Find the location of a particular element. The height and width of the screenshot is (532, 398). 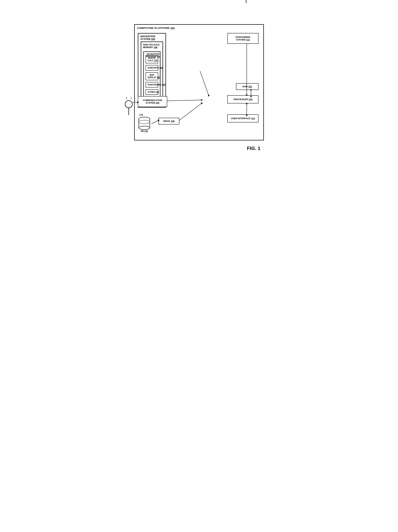

antenna-stick-comm is located at coordinates (129, 112).